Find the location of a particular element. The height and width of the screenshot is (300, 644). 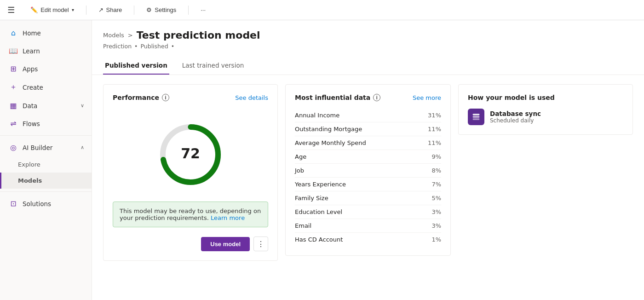

menu-icon: ☰ is located at coordinates (11, 10).